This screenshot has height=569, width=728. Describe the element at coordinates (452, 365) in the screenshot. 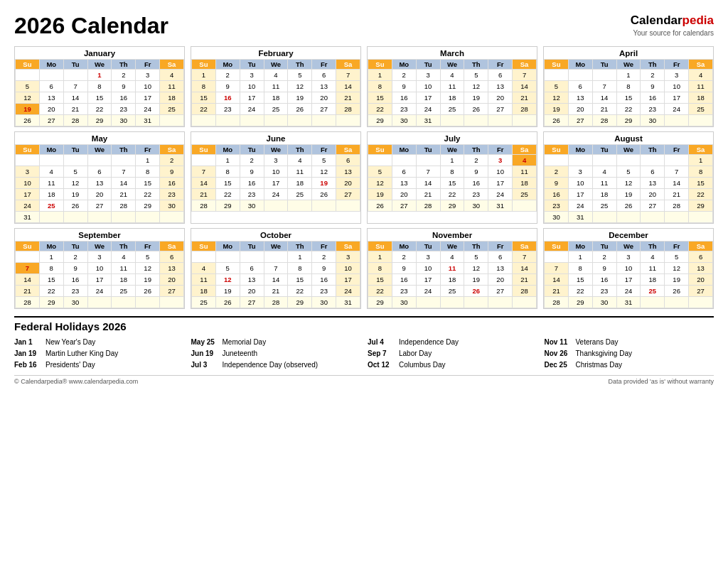

I see `holiday-item: Oct 12Columbus Day` at that location.